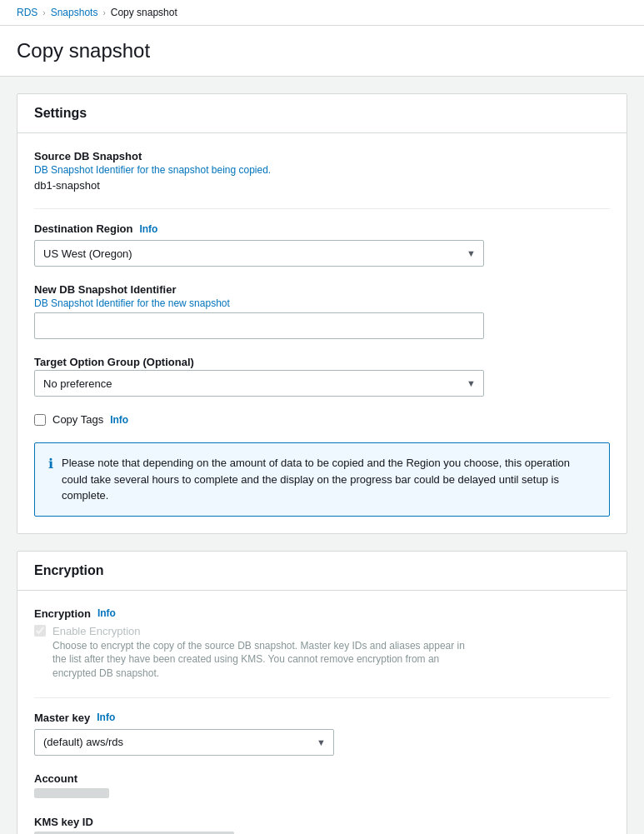 The image size is (644, 834). Describe the element at coordinates (75, 12) in the screenshot. I see `breadcrumb-snapshots: Snapshots` at that location.